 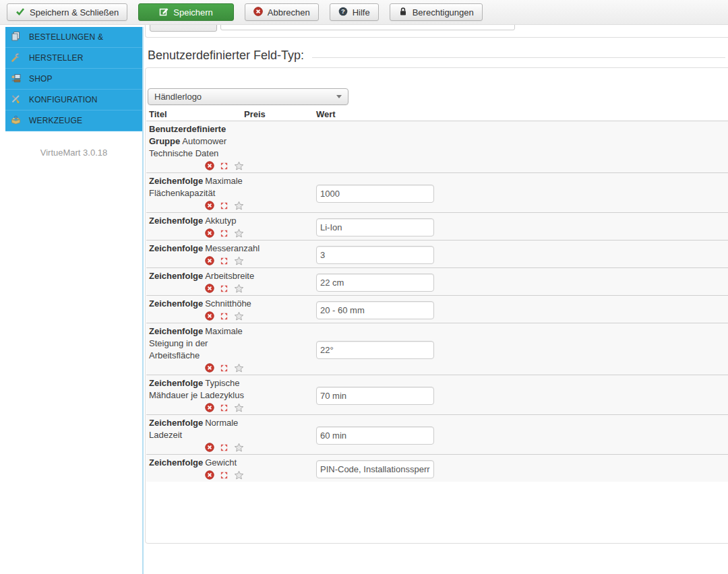 What do you see at coordinates (233, 148) in the screenshot?
I see `field-title-cell: Benutzerdefinierte GruppeAutomower Techn…` at bounding box center [233, 148].